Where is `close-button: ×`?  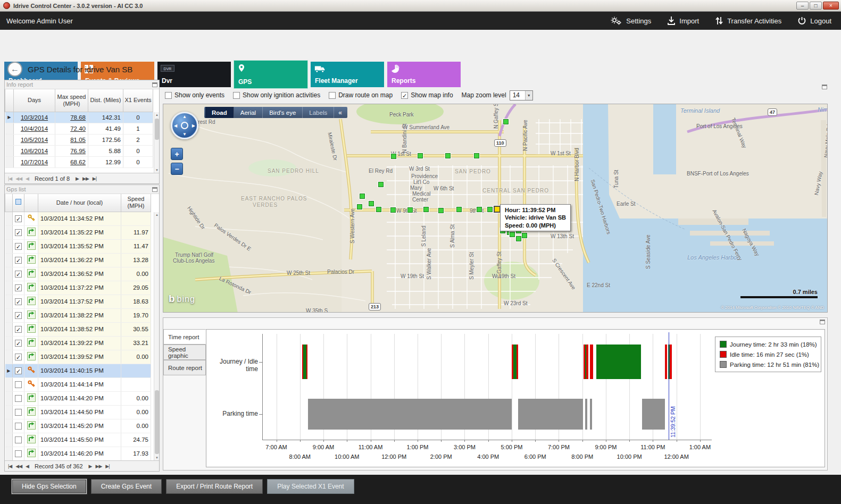 close-button: × is located at coordinates (831, 5).